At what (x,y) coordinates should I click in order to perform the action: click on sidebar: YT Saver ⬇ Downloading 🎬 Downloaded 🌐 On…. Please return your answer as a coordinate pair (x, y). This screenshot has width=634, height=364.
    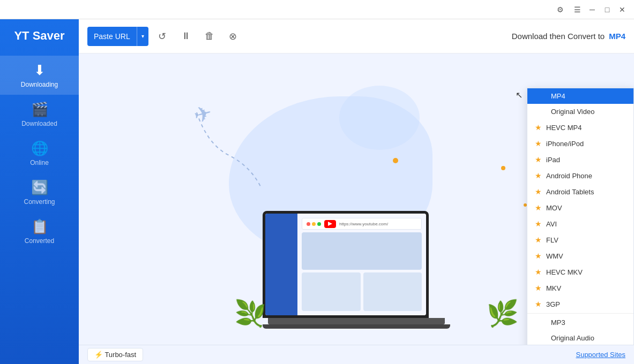
    Looking at the image, I should click on (40, 192).